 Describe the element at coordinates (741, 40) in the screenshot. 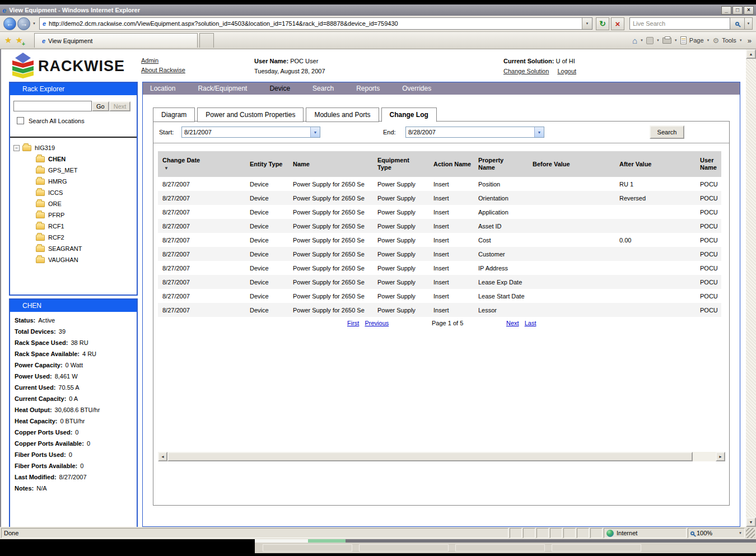

I see `tools-dropdown-icon: ▼` at that location.